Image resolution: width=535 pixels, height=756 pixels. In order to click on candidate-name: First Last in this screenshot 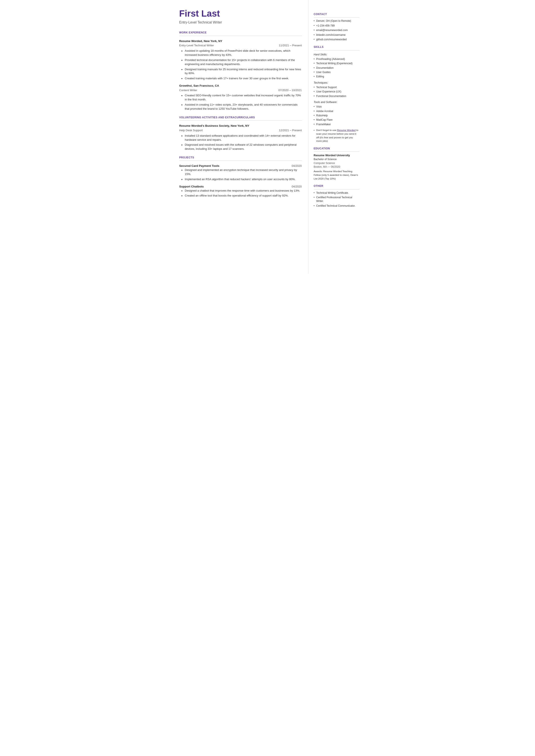, I will do `click(240, 14)`.